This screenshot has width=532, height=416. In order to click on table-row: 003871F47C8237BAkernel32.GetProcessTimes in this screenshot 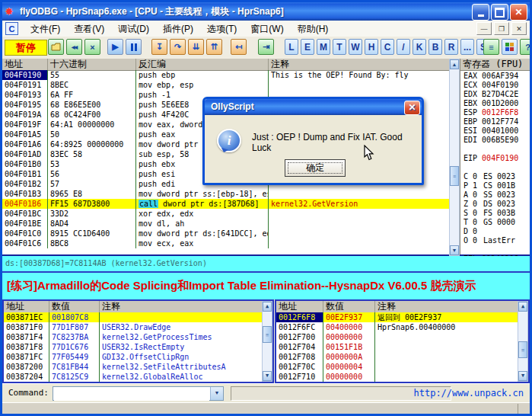, I will do `click(132, 337)`.